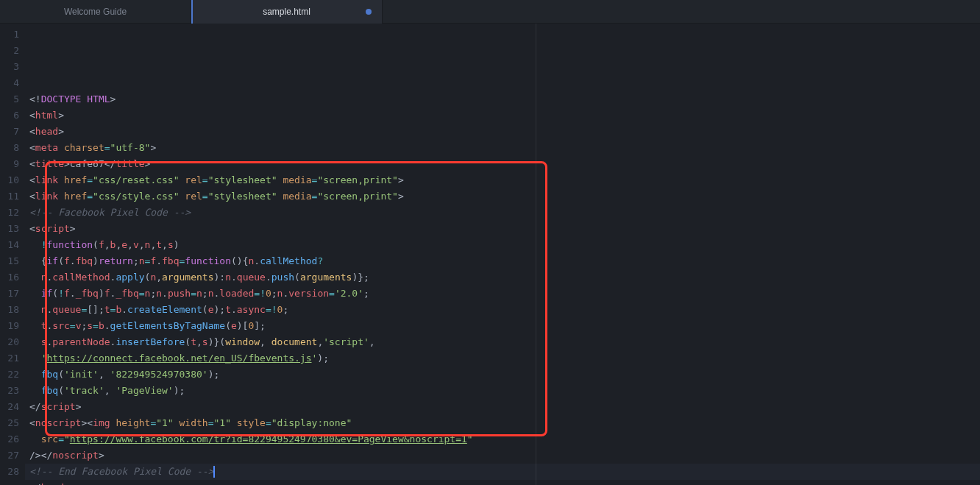  Describe the element at coordinates (13, 472) in the screenshot. I see `line-number: 28` at that location.